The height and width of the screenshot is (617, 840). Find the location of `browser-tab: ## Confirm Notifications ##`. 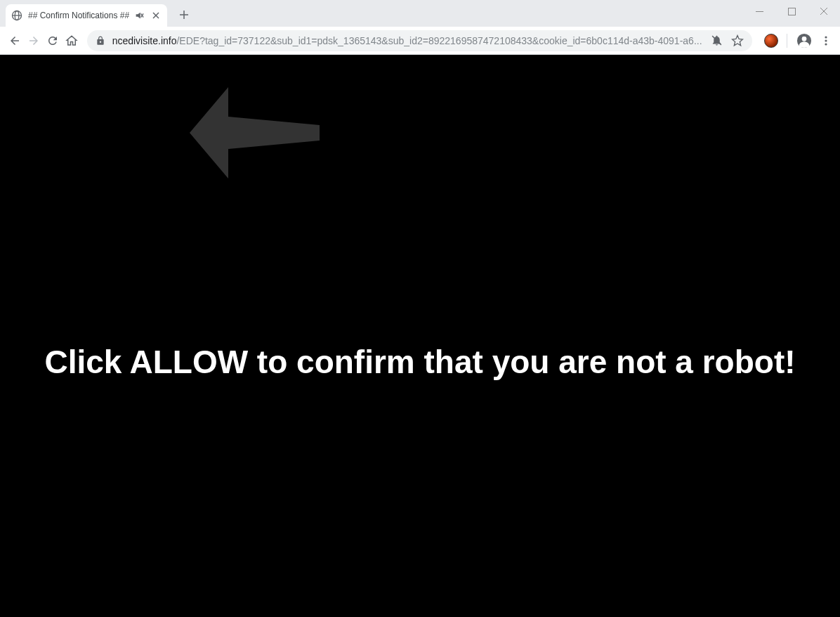

browser-tab: ## Confirm Notifications ## is located at coordinates (86, 15).